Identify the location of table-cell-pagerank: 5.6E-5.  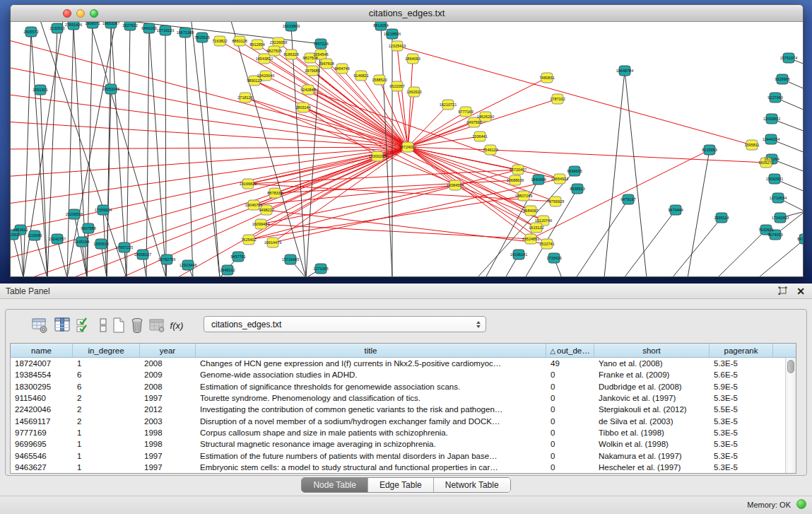
(741, 375).